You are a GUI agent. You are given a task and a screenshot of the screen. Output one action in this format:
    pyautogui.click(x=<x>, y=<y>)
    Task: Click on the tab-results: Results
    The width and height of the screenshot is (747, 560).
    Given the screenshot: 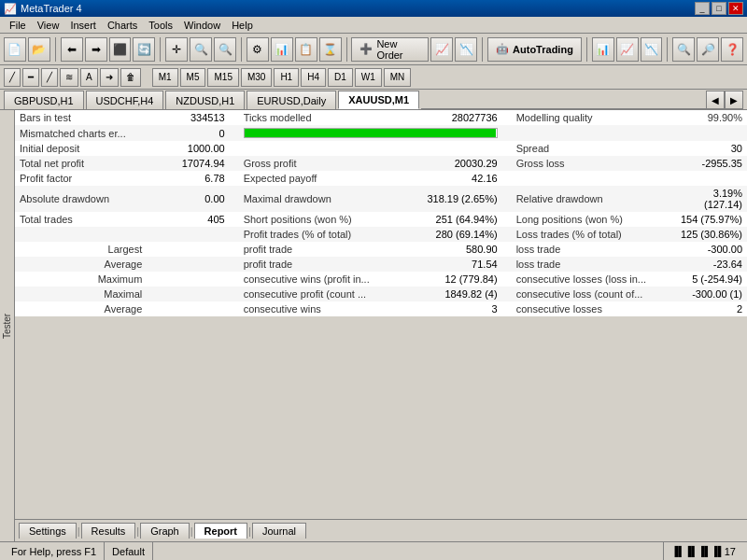 What is the action you would take?
    pyautogui.click(x=108, y=530)
    